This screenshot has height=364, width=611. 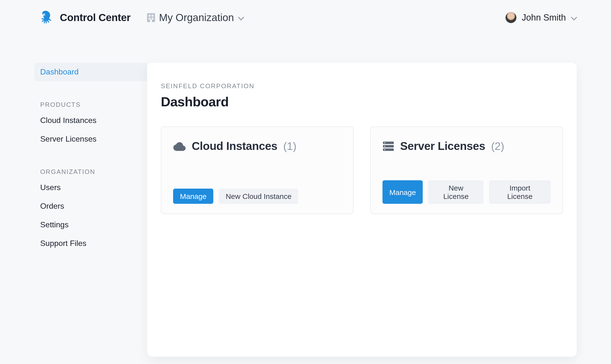 What do you see at coordinates (91, 208) in the screenshot?
I see `sidebar-group-organization: ORGANIZATION Users Orders Settings Suppo…` at bounding box center [91, 208].